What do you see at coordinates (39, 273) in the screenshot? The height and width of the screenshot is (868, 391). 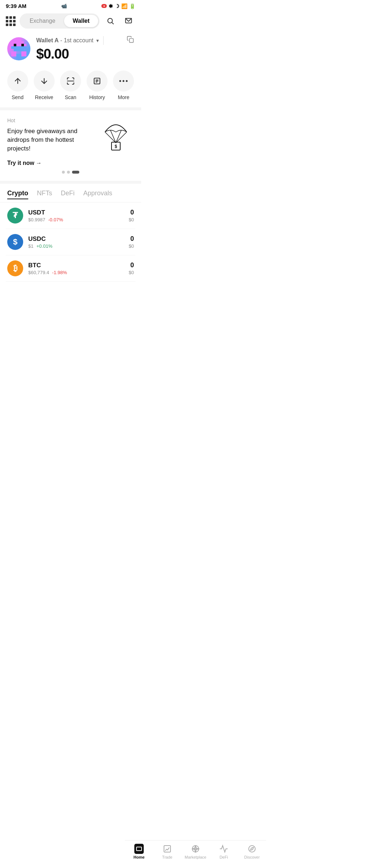 I see `btc-price: $60,779.4` at bounding box center [39, 273].